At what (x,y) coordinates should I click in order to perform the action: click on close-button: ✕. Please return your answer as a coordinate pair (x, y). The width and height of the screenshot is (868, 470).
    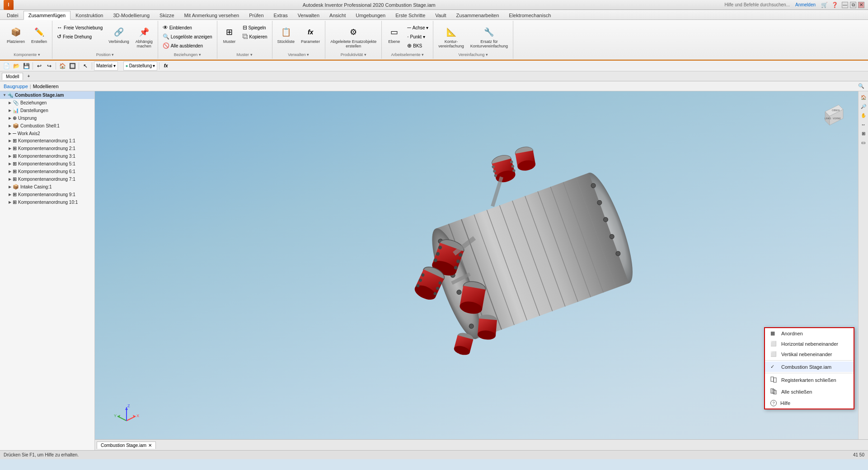
    Looking at the image, I should click on (861, 5).